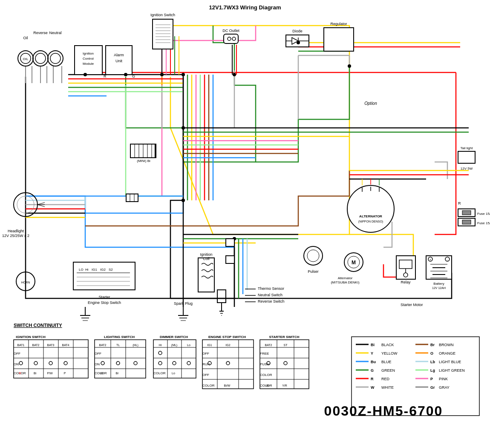 The width and height of the screenshot is (490, 448). I want to click on svg-text: SWITCH CONTINUITY, so click(38, 325).